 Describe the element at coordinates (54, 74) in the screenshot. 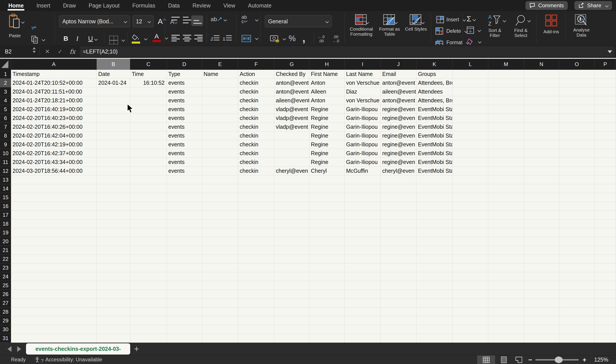

I see `cell-A1: Timestamp` at that location.